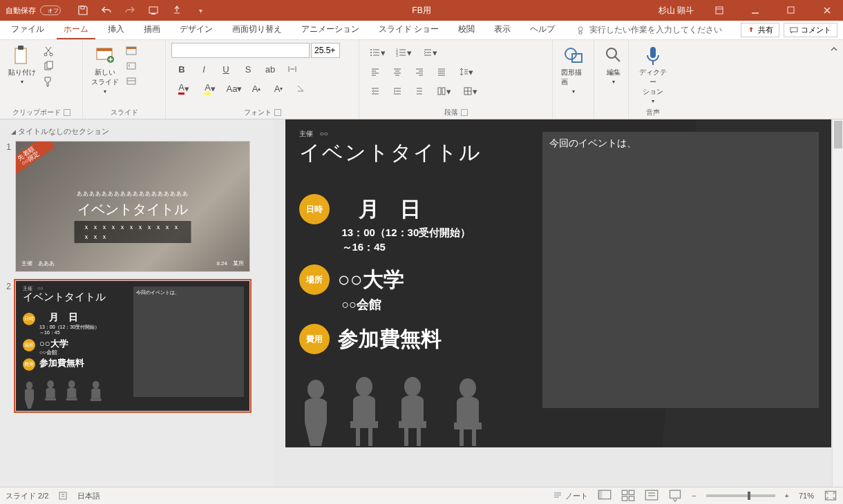  I want to click on smartart-button: ▾, so click(470, 91).